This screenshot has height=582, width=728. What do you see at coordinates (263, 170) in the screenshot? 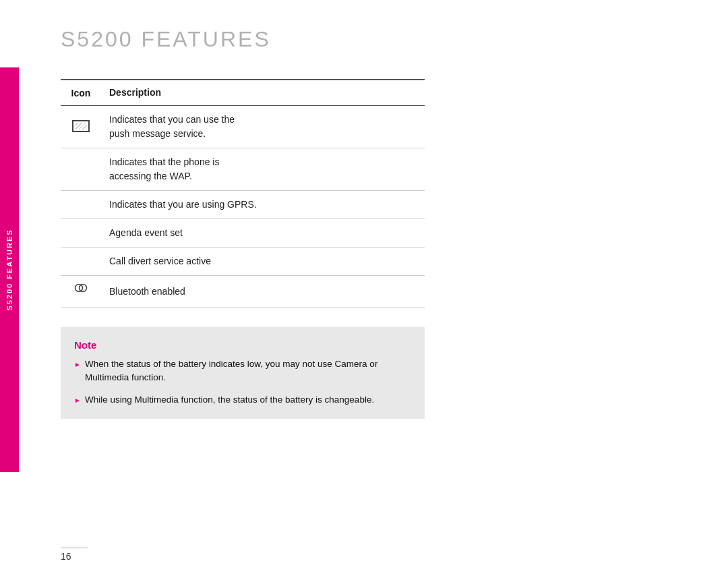
I see `table-cell-desc: Indicates that the phone is accessing th…` at bounding box center [263, 170].